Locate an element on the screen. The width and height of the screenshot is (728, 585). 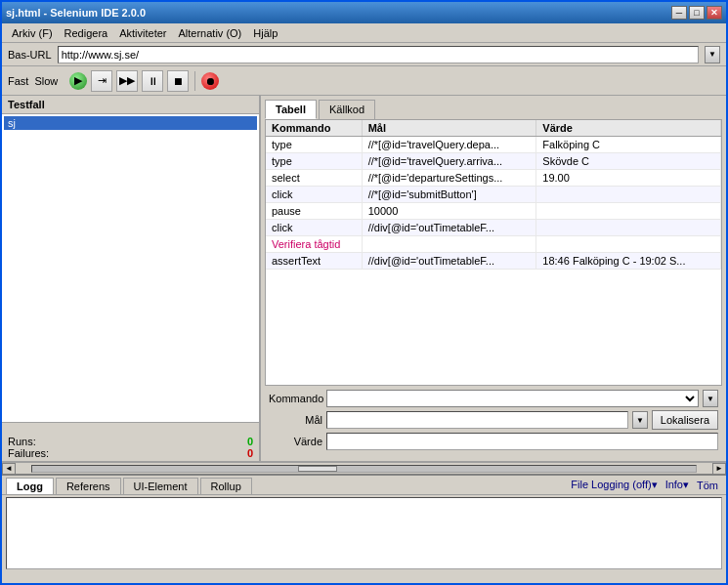
scroll-left-btn: ◄ is located at coordinates (9, 469).